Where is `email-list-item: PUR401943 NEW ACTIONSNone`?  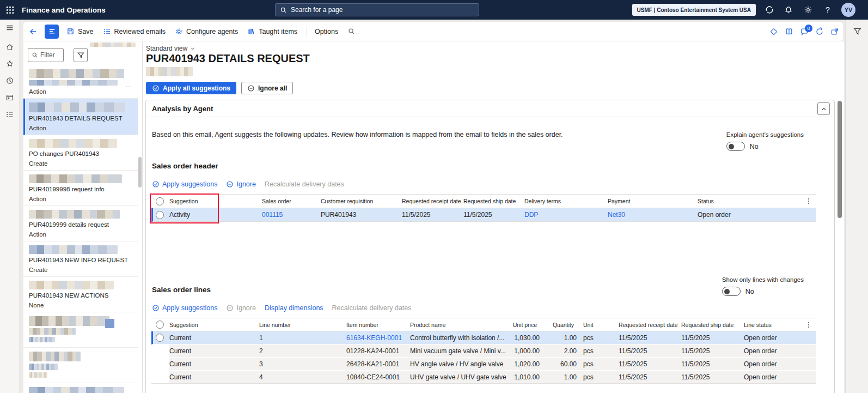
email-list-item: PUR401943 NEW ACTIONSNone is located at coordinates (81, 294).